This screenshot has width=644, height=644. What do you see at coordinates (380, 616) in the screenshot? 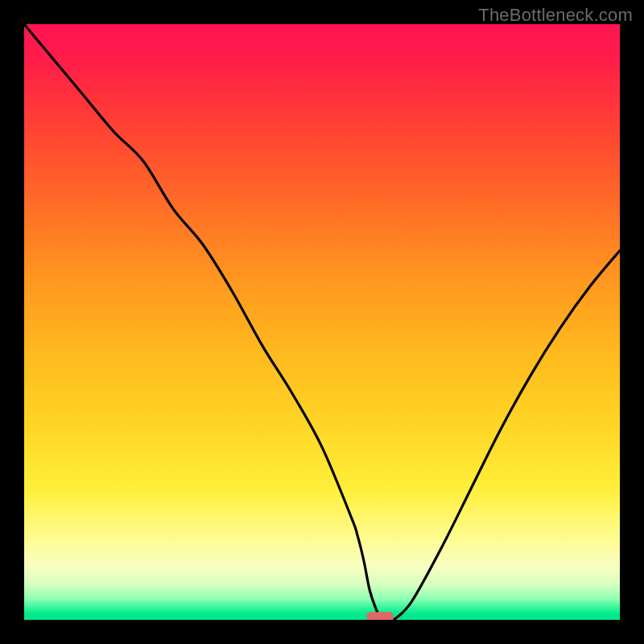
I see `minimum-marker` at bounding box center [380, 616].